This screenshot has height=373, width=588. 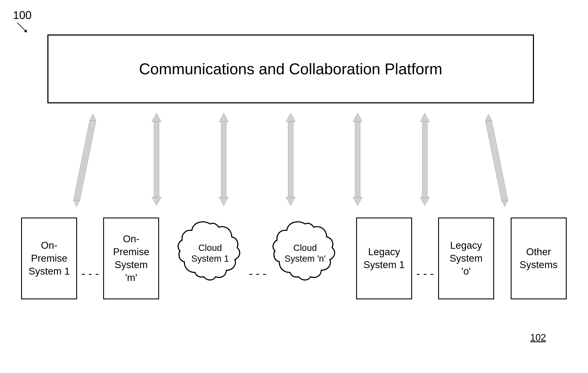 What do you see at coordinates (22, 28) in the screenshot?
I see `figure-label-arrow` at bounding box center [22, 28].